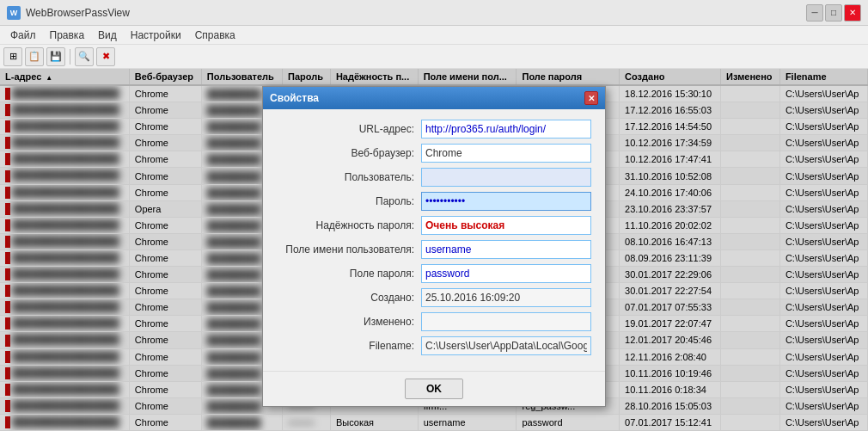  What do you see at coordinates (834, 13) in the screenshot?
I see `maximize-button: □` at bounding box center [834, 13].